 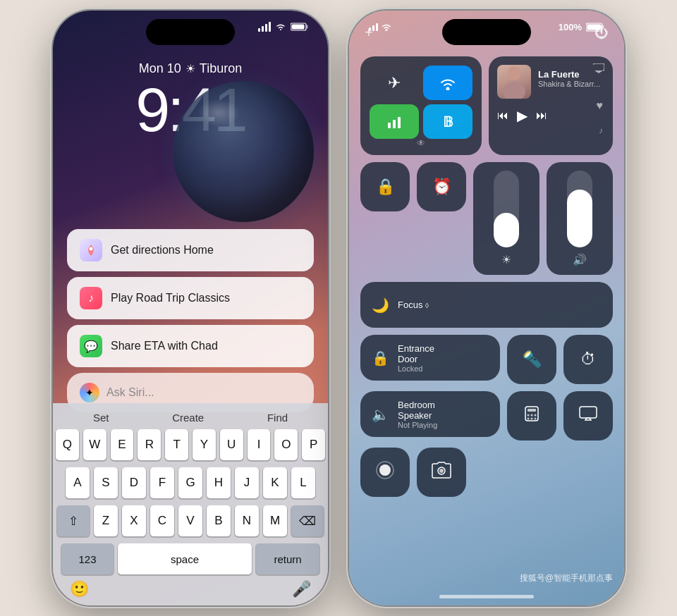 I want to click on key-k: K, so click(x=275, y=483).